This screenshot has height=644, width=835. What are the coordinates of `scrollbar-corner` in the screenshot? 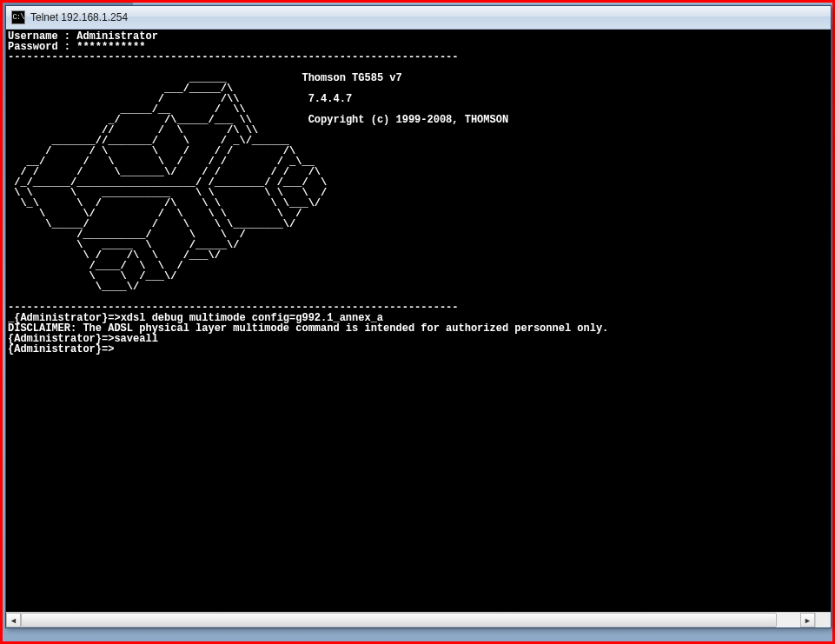 It's located at (823, 621).